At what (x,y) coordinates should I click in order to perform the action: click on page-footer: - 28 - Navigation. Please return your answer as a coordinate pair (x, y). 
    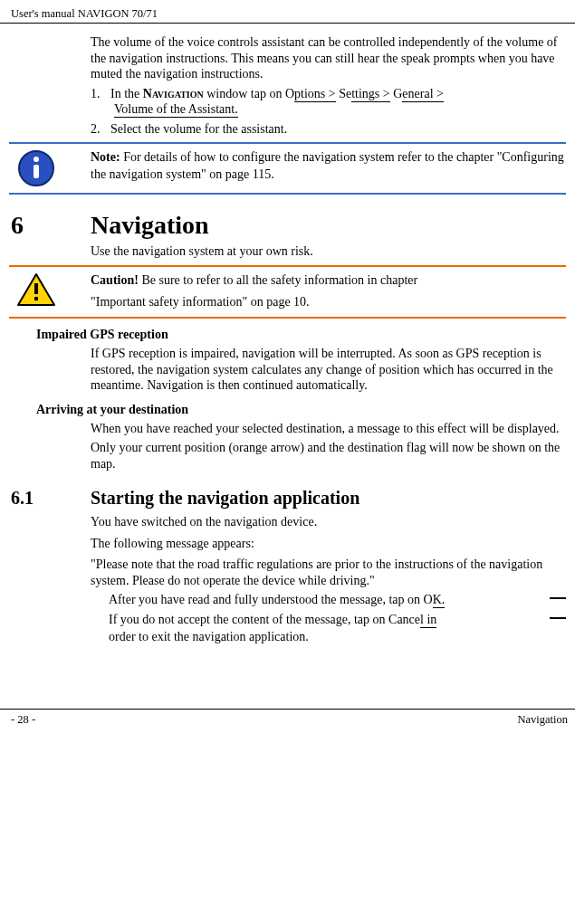
    Looking at the image, I should click on (288, 721).